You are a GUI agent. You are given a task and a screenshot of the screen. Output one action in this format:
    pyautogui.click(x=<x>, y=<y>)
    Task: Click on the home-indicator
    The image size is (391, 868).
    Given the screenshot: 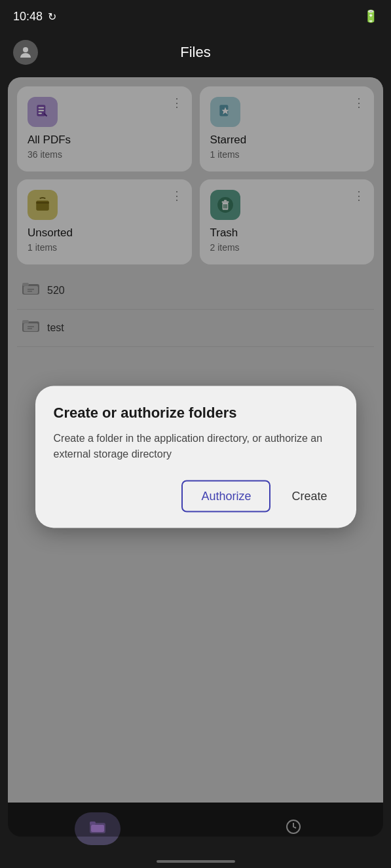 What is the action you would take?
    pyautogui.click(x=196, y=861)
    